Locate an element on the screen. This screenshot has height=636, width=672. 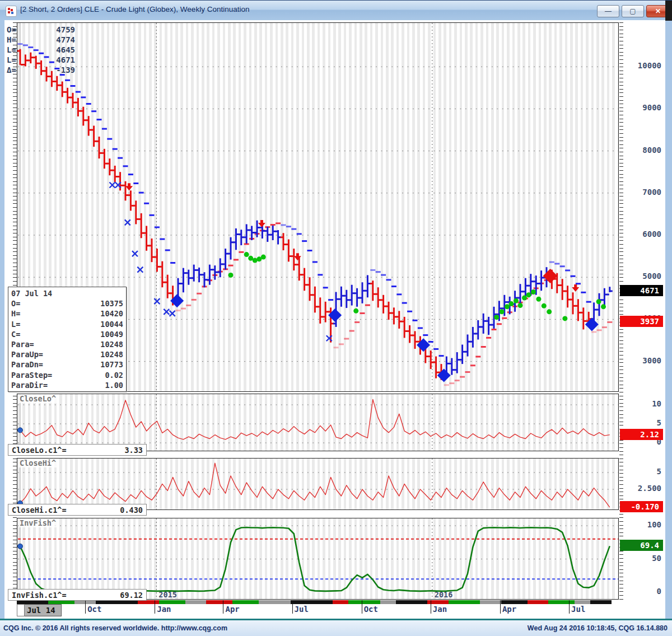
scale-tick-label: 5000 is located at coordinates (642, 276).